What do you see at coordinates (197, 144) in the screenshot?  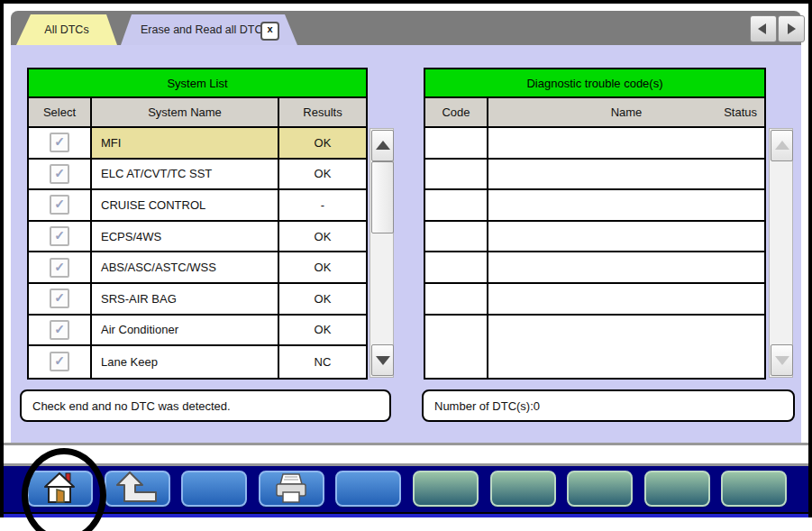 I see `system-row: ✓MFIOK` at bounding box center [197, 144].